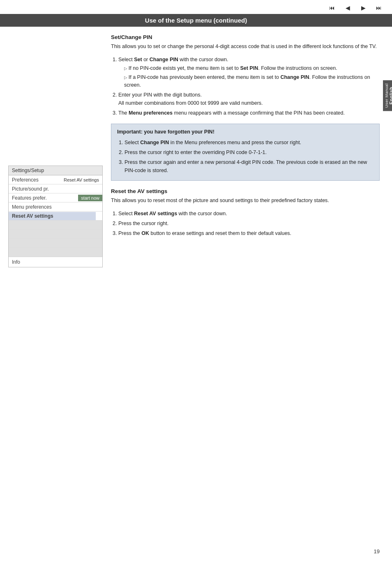  Describe the element at coordinates (348, 8) in the screenshot. I see `nav-prev-button: ◀` at that location.